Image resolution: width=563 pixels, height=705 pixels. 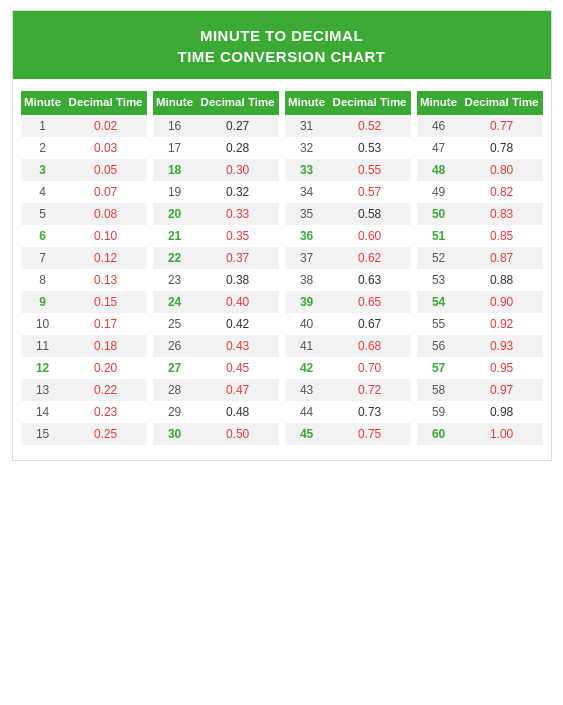 I want to click on minute-cell: 31, so click(x=307, y=126).